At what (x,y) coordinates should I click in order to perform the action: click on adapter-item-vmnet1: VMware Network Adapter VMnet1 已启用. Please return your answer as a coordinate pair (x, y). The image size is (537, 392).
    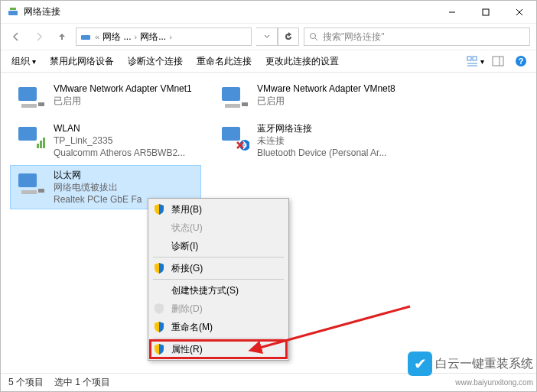
    Looking at the image, I should click on (106, 98).